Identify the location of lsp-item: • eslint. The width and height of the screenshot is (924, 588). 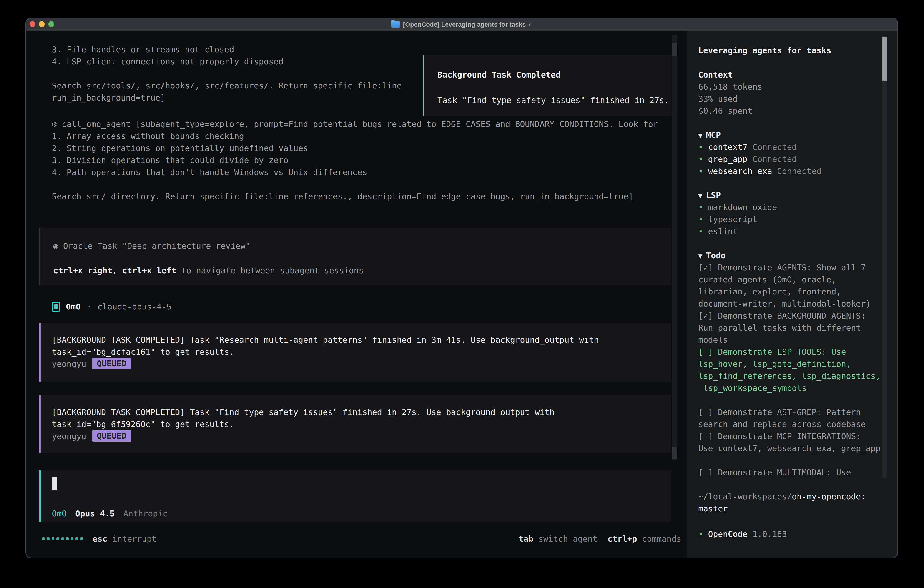
(718, 231).